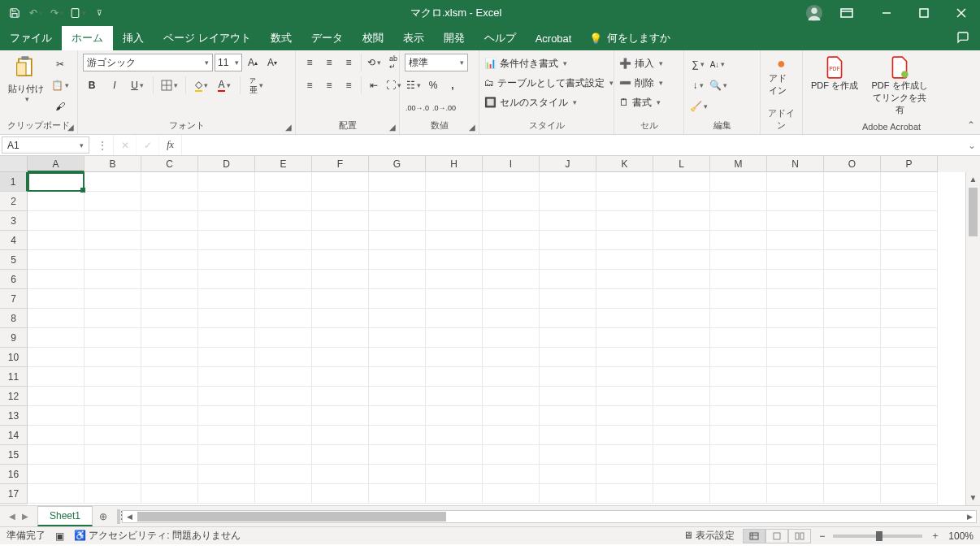 This screenshot has height=554, width=980. I want to click on italic-button: I, so click(115, 85).